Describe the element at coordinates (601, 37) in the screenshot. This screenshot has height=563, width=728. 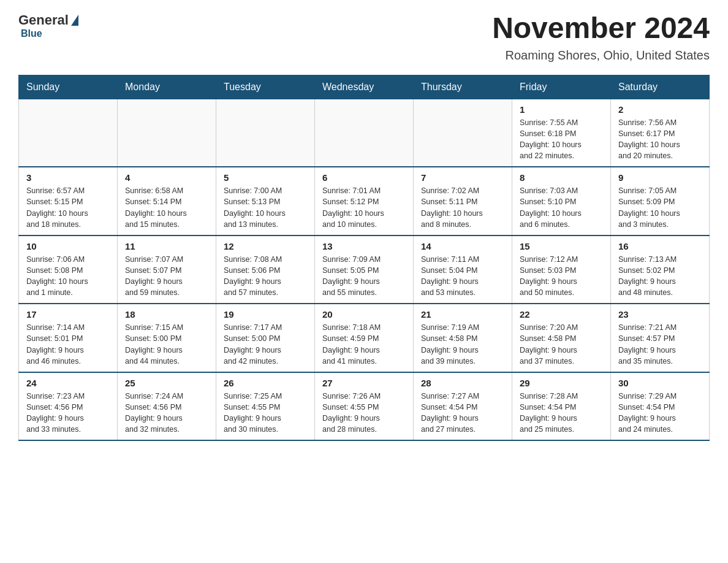
I see `title-area: November 2024 Roaming Shores, Ohio, Unit…` at that location.